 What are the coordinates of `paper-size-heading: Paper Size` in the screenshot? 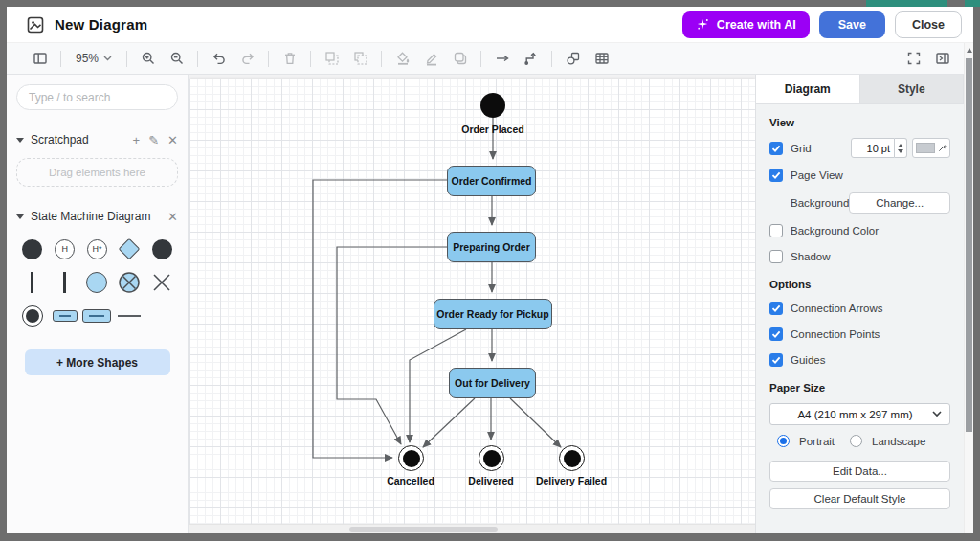 It's located at (859, 388).